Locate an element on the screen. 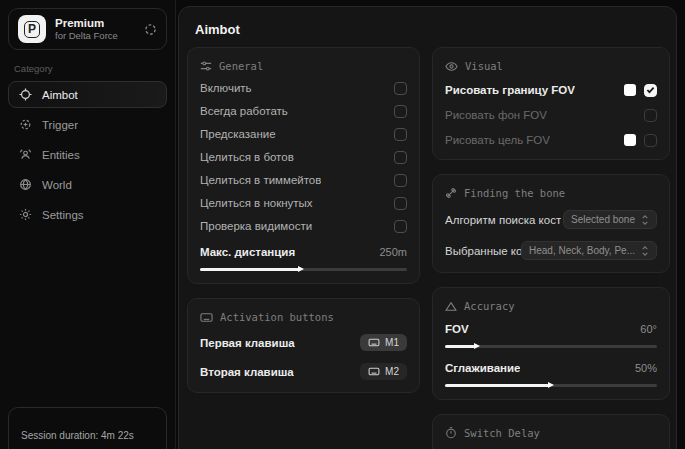  checkbox-visibility-check is located at coordinates (400, 226).